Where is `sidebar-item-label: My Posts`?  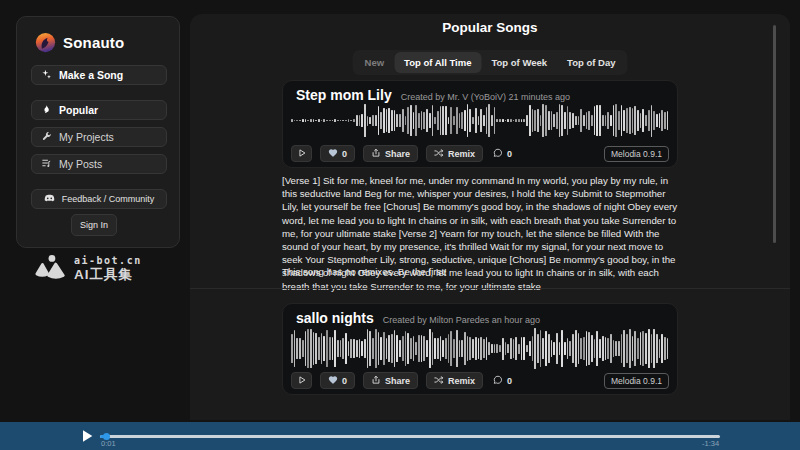
sidebar-item-label: My Posts is located at coordinates (80, 164).